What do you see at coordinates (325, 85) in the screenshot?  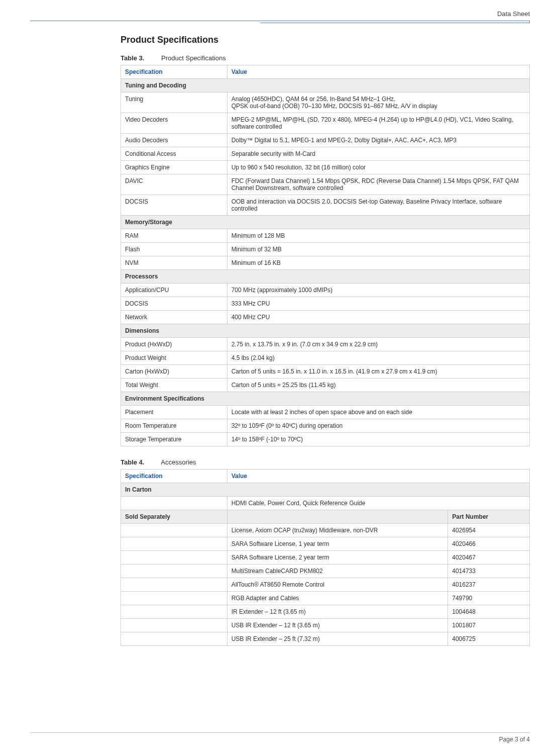 I see `table-section-title: Tuning and Decoding` at bounding box center [325, 85].